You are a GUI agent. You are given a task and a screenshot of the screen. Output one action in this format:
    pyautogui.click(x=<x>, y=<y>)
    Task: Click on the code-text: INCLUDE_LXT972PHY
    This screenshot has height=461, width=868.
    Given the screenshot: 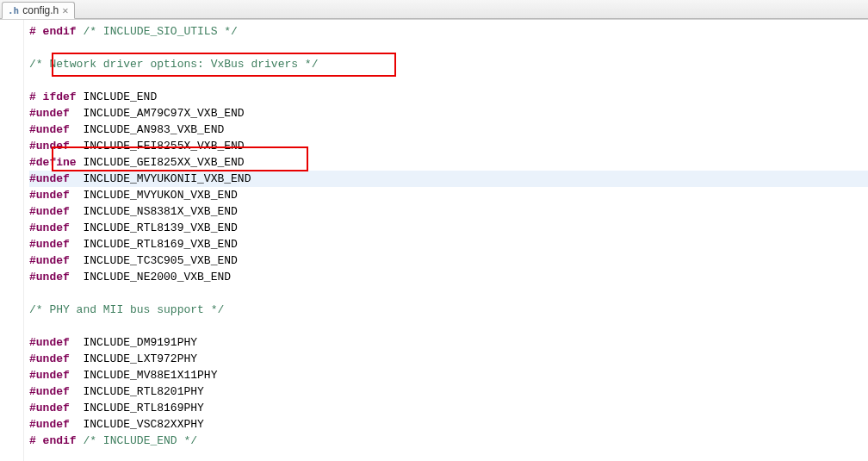 What is the action you would take?
    pyautogui.click(x=133, y=358)
    